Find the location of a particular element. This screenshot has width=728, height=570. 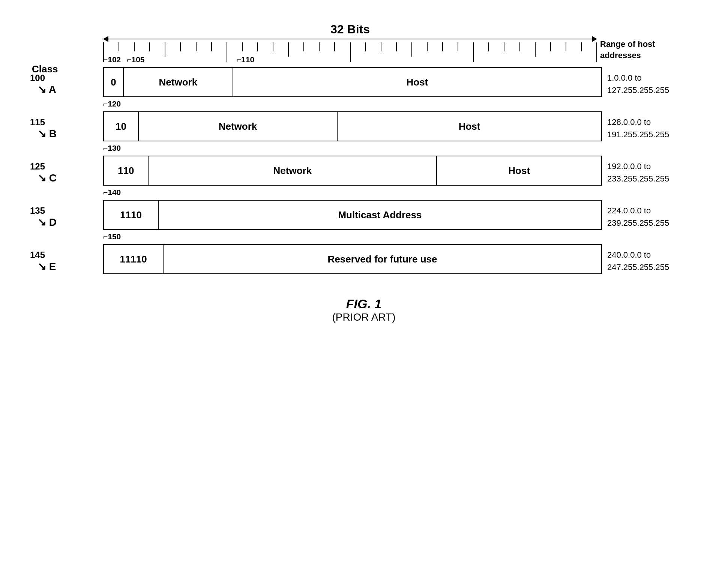

bits-label: 32 Bits is located at coordinates (350, 29).